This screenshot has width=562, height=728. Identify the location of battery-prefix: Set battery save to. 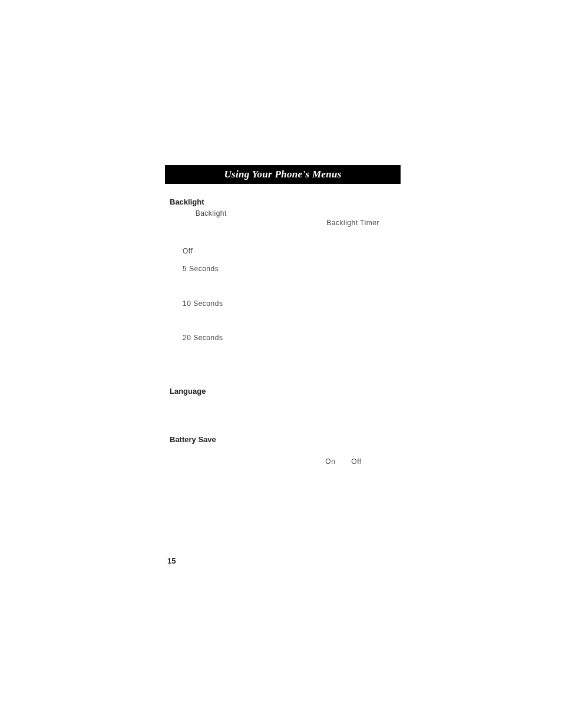
(210, 462).